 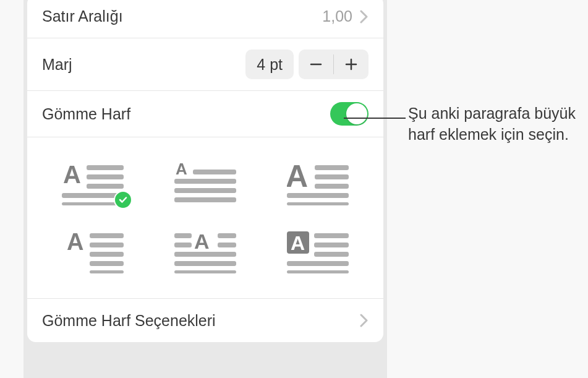 What do you see at coordinates (87, 114) in the screenshot?
I see `drop-cap-label: Gömme Harf` at bounding box center [87, 114].